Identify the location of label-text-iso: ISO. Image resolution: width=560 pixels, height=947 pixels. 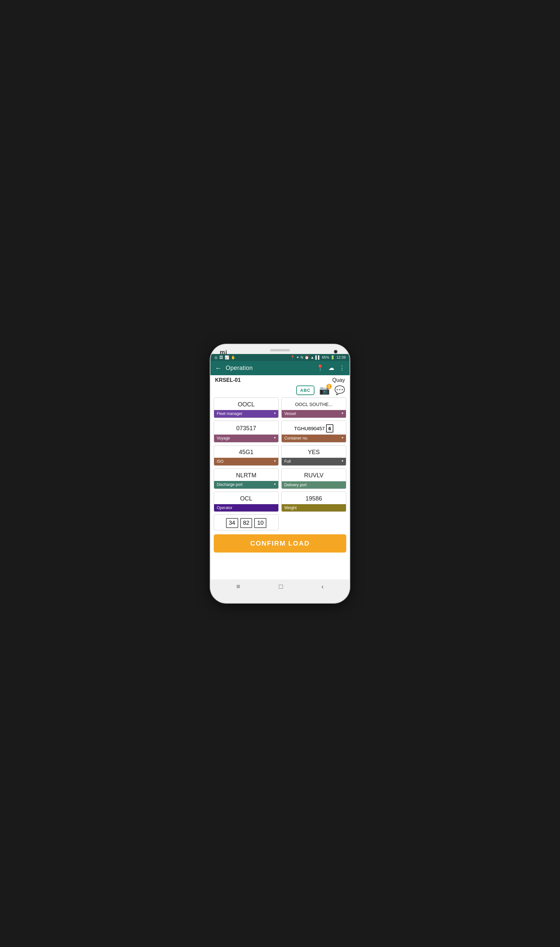
(220, 461).